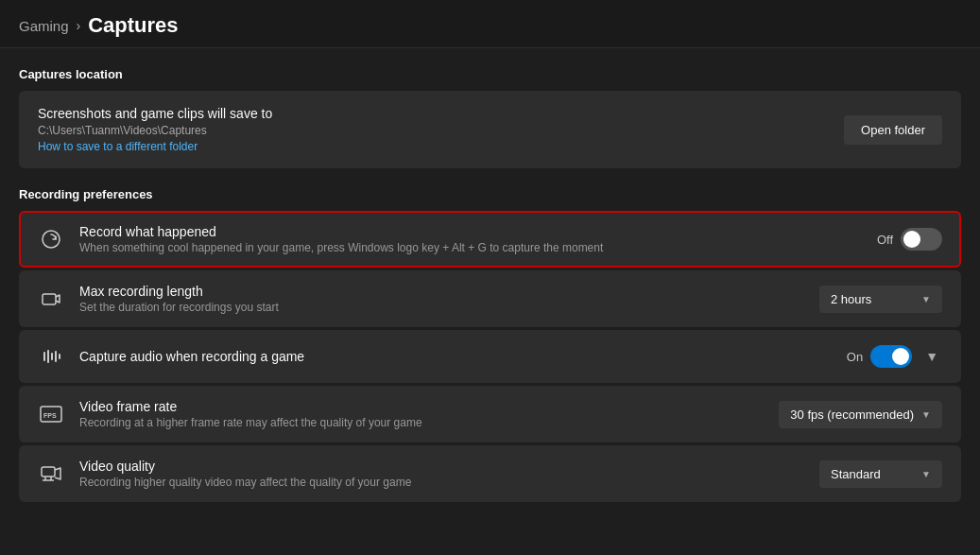 Image resolution: width=980 pixels, height=555 pixels. What do you see at coordinates (155, 130) in the screenshot?
I see `captures-location-info: Screenshots and game clips will save to …` at bounding box center [155, 130].